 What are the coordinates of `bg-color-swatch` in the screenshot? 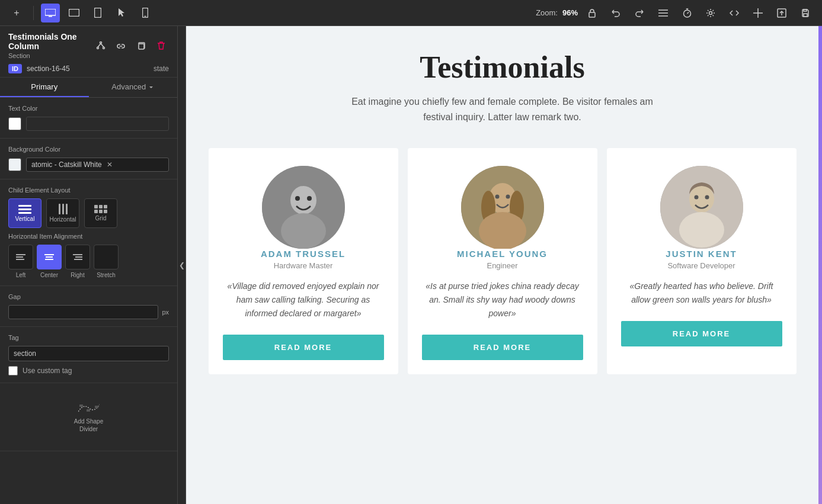 It's located at (15, 165).